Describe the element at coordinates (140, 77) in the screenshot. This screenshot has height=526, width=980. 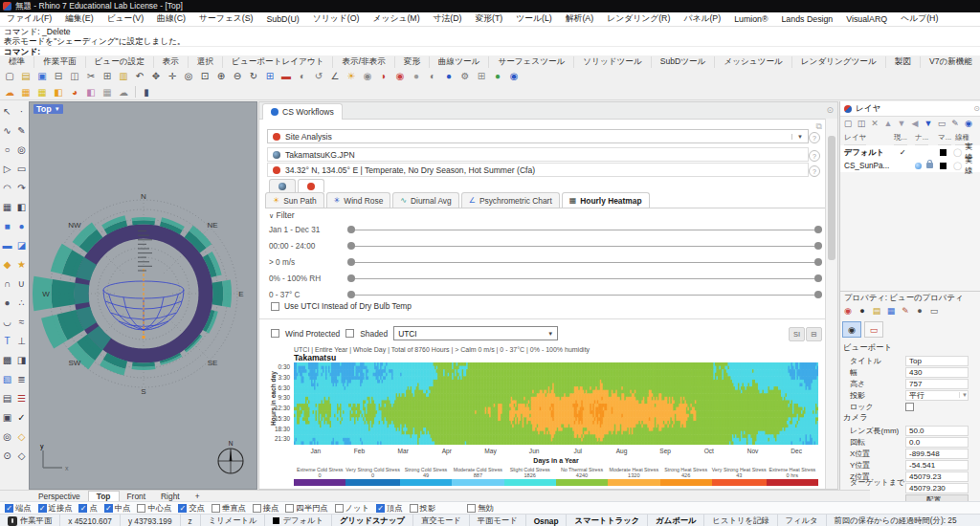
I see `undo-icon: ↶` at that location.